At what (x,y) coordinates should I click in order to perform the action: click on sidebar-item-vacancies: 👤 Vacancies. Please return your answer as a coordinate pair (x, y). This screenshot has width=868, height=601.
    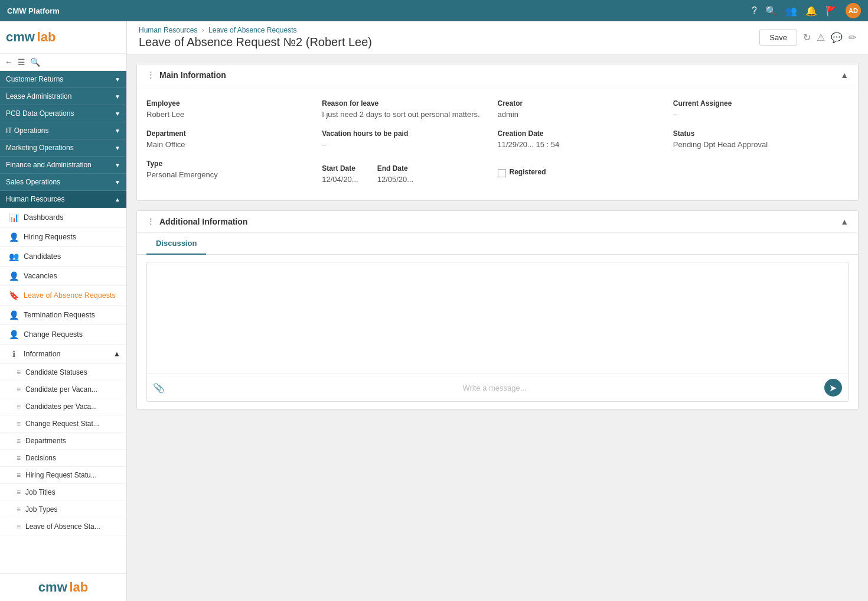
    Looking at the image, I should click on (63, 277).